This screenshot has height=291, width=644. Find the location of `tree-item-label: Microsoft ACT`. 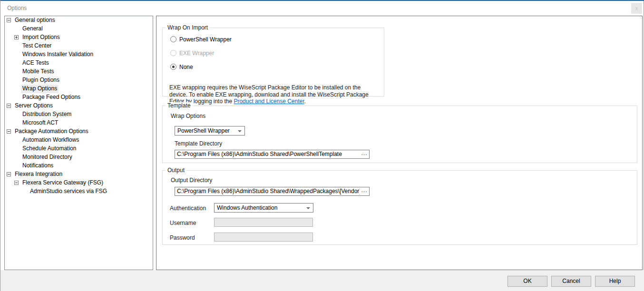

tree-item-label: Microsoft ACT is located at coordinates (40, 123).